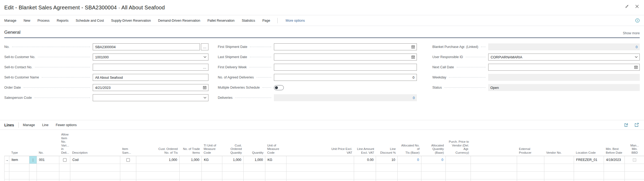  I want to click on menu-item-pallet-reservation: Pallet Reservation, so click(221, 21).